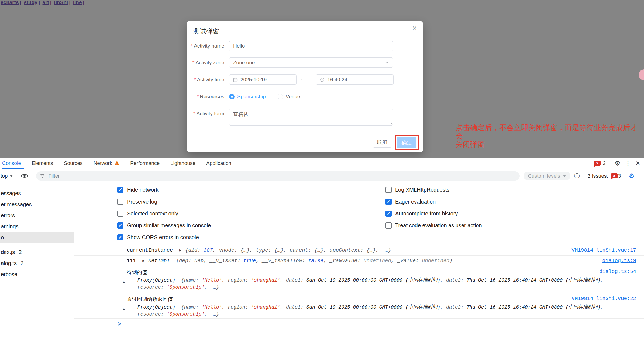 The image size is (644, 349). What do you see at coordinates (247, 97) in the screenshot?
I see `radio-sponsorship: Sponsorship` at bounding box center [247, 97].